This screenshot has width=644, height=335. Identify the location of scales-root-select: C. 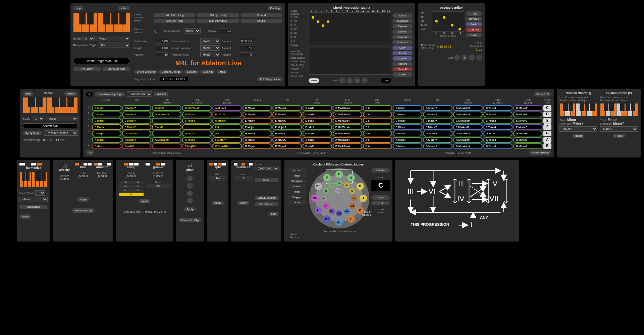
(38, 119).